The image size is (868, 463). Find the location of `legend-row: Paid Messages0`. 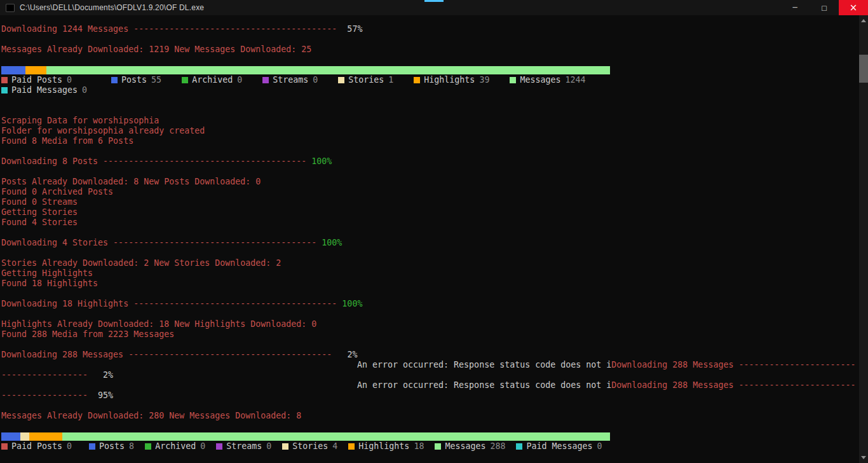

legend-row: Paid Messages0 is located at coordinates (430, 90).